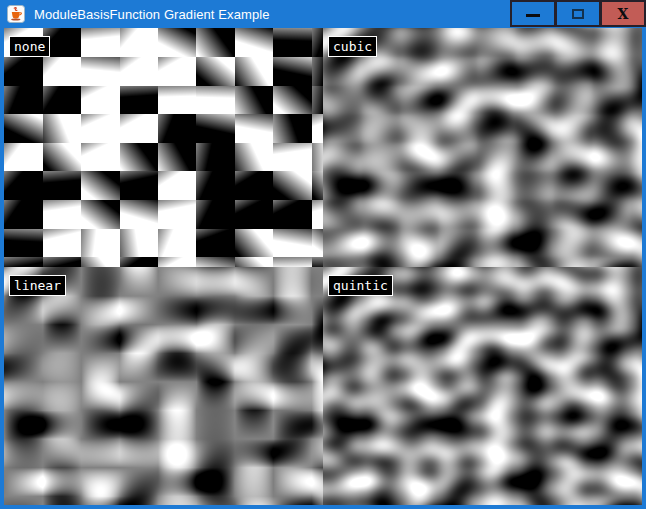 The height and width of the screenshot is (509, 646). I want to click on java-icon, so click(16, 14).